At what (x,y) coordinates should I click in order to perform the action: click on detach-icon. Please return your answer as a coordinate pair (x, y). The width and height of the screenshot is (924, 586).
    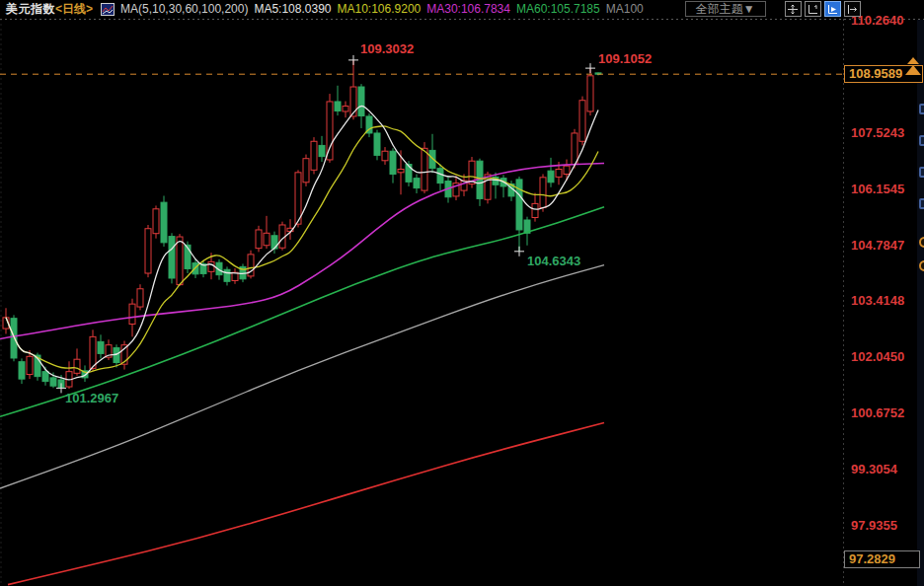
    Looking at the image, I should click on (853, 9).